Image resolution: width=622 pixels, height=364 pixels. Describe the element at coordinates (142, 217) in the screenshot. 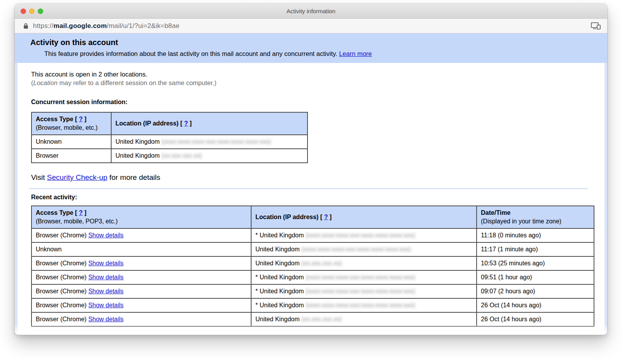

I see `access-type-header: Access Type [ ? ](Browser, mobile, POP3,…` at that location.